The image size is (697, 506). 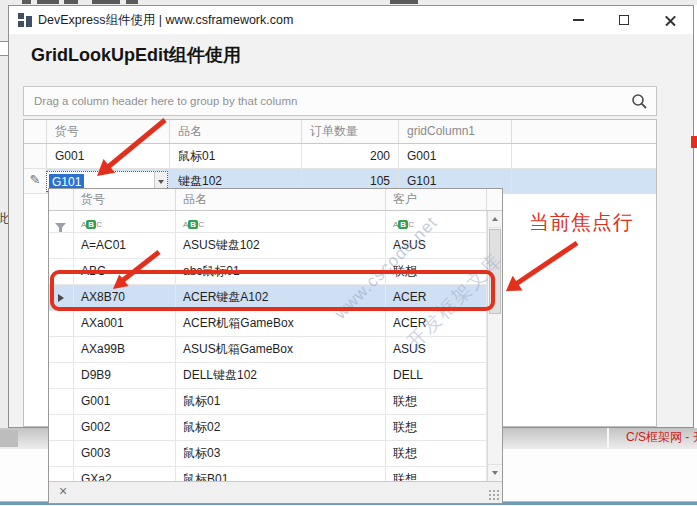 What do you see at coordinates (281, 222) in the screenshot?
I see `filter-cell-name: ABC` at bounding box center [281, 222].